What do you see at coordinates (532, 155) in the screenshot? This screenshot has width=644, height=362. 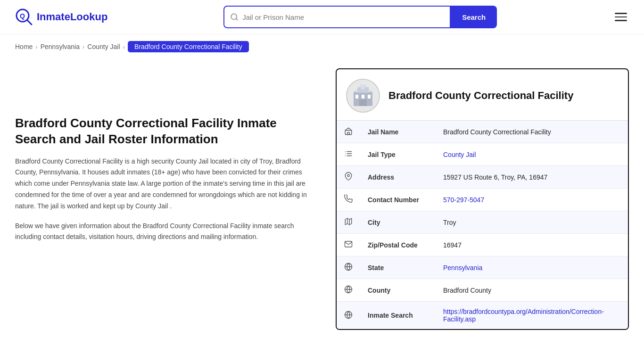 I see `table-cell-value: County Jail` at bounding box center [532, 155].